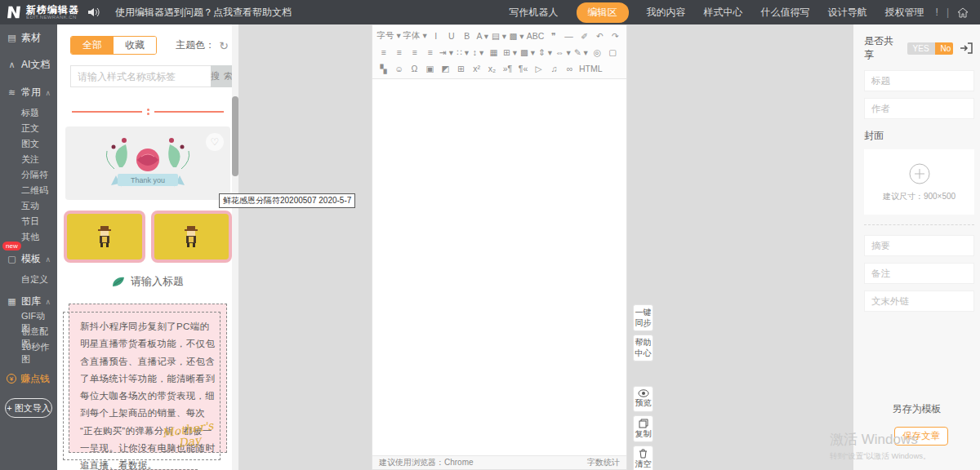 This screenshot has width=980, height=470. Describe the element at coordinates (29, 160) in the screenshot. I see `sidebar-item: 关注` at that location.